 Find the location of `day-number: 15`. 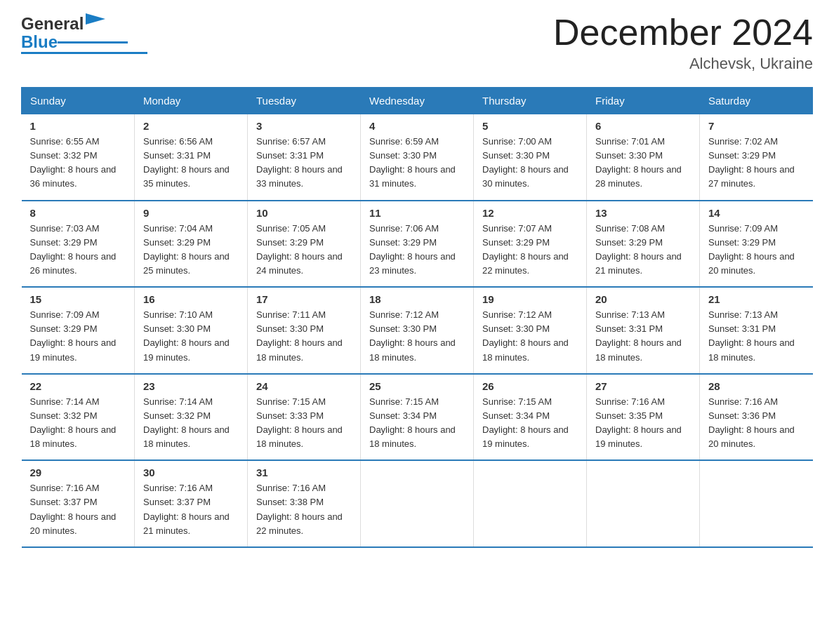

day-number: 15 is located at coordinates (79, 299).